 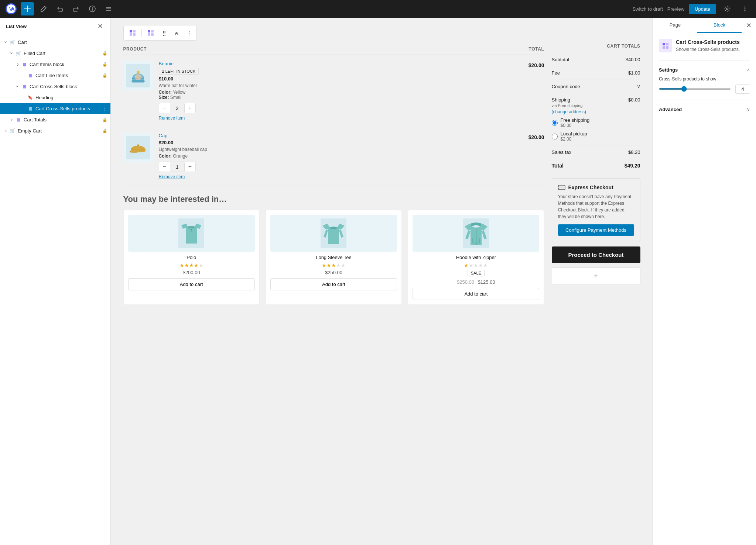 I want to click on cart-item-cap: Cap $20.00 Lightweight baseball cap Colo…, so click(x=334, y=156).